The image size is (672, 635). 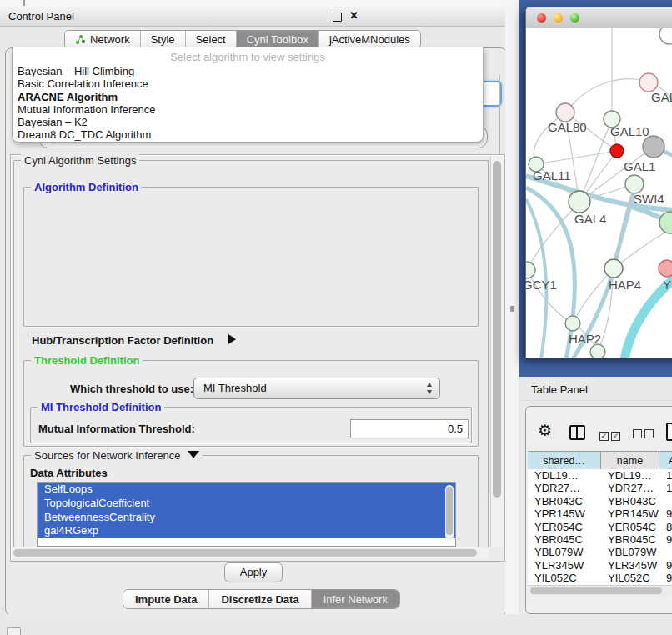 What do you see at coordinates (243, 40) in the screenshot?
I see `control-panel-tabs: Network Style Select Cyni Toolbox jActiv…` at bounding box center [243, 40].